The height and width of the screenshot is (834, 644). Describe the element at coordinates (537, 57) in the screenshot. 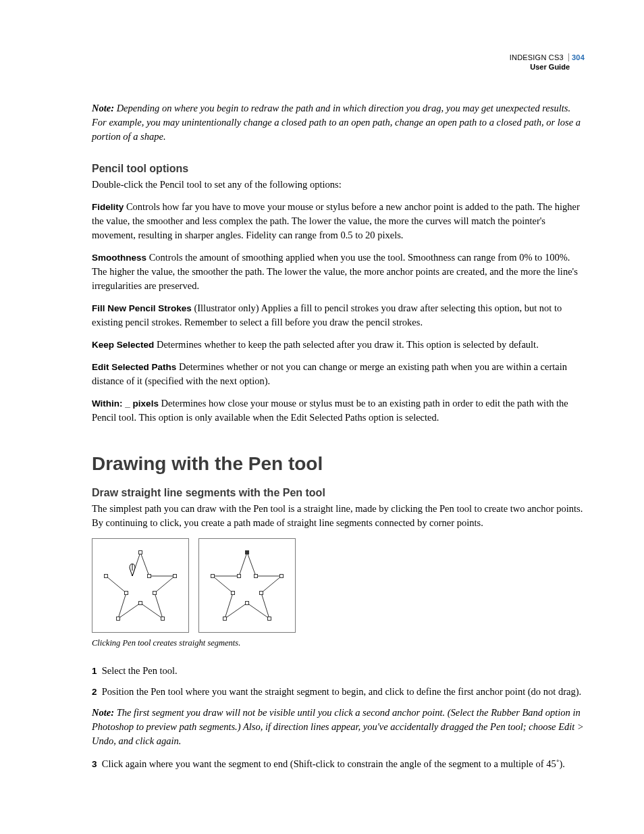

I see `product-name: INDESIGN CS3` at that location.